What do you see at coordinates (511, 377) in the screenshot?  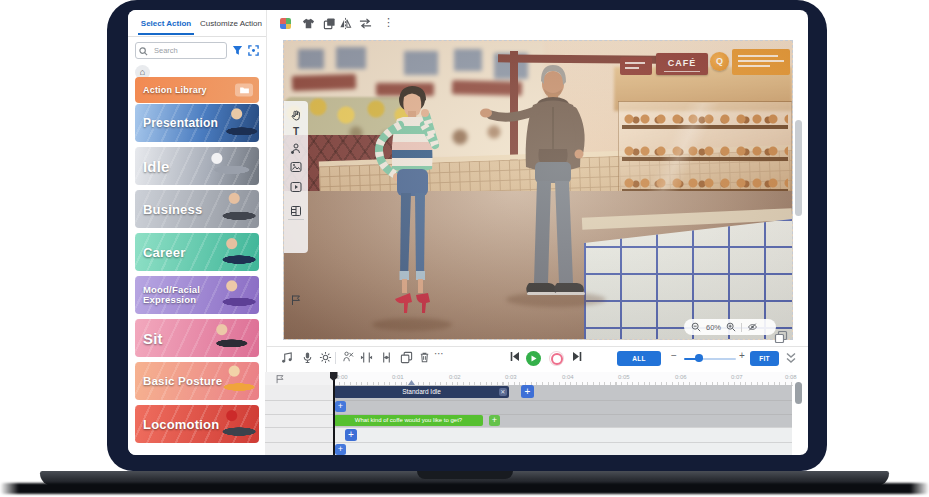 I see `ruler-tick: 0:03` at bounding box center [511, 377].